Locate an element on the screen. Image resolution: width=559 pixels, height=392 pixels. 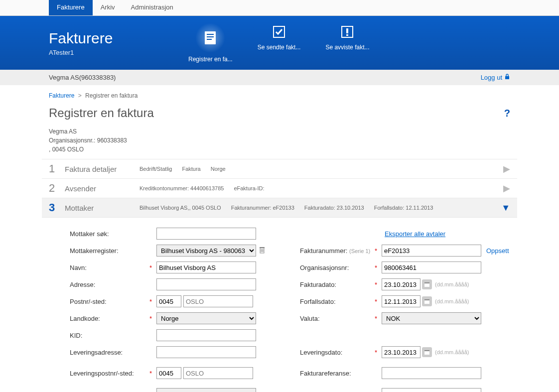
help-icon: ? is located at coordinates (507, 114).